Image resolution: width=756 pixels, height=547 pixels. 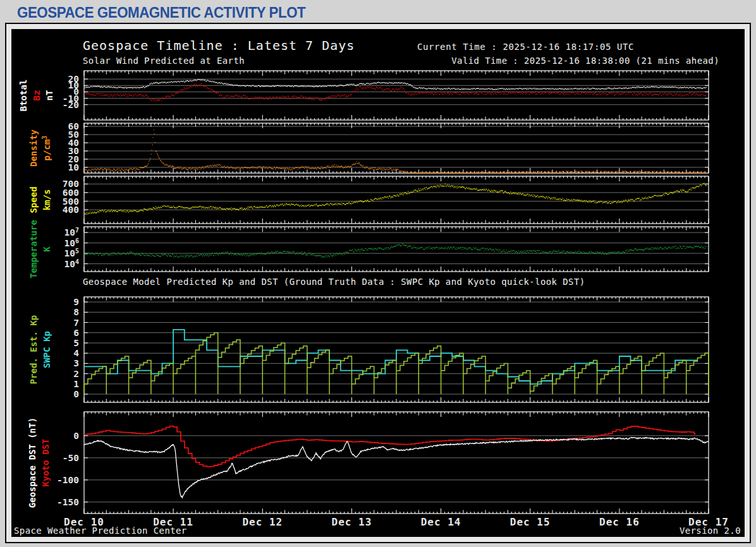 What do you see at coordinates (71, 210) in the screenshot?
I see `svg-text: 400` at bounding box center [71, 210].